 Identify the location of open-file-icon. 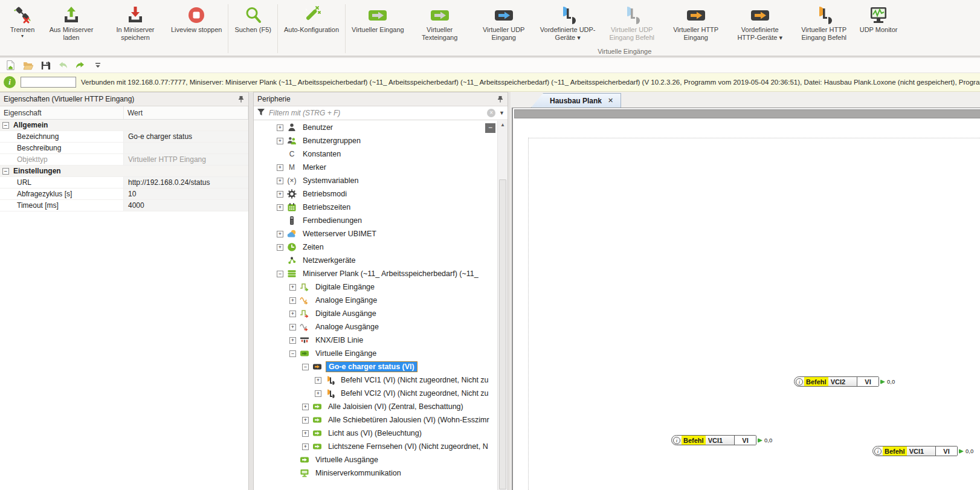
(28, 65).